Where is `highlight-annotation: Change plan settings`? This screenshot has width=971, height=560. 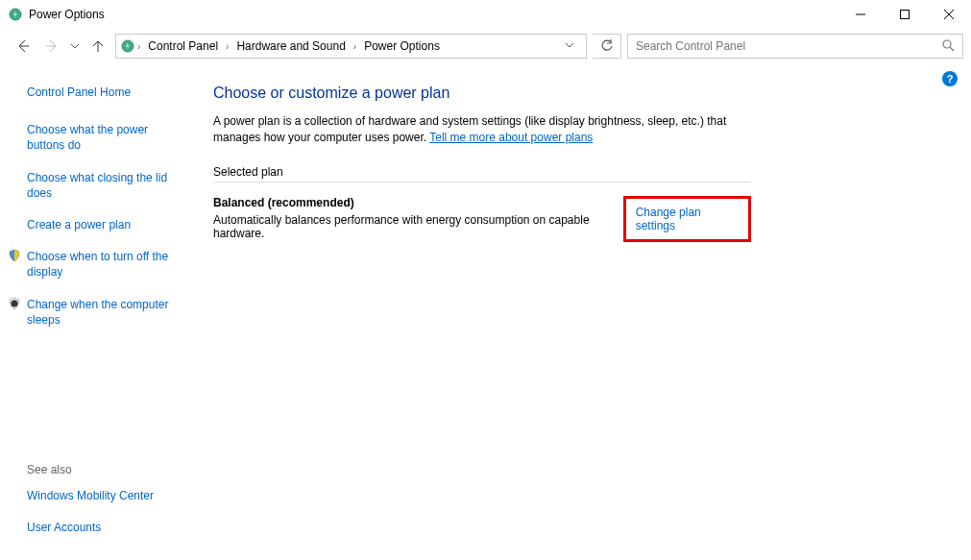
highlight-annotation: Change plan settings is located at coordinates (688, 219).